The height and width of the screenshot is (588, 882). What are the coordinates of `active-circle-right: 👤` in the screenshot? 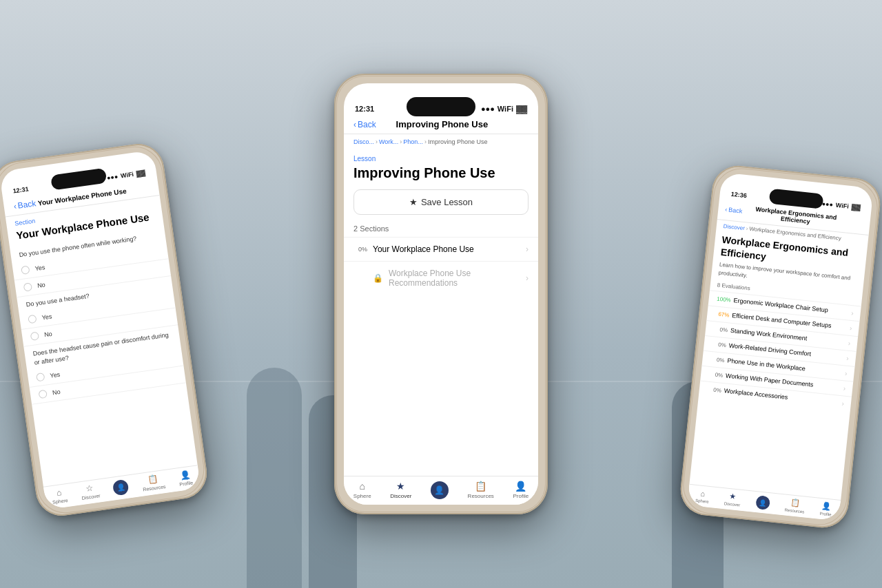 It's located at (763, 503).